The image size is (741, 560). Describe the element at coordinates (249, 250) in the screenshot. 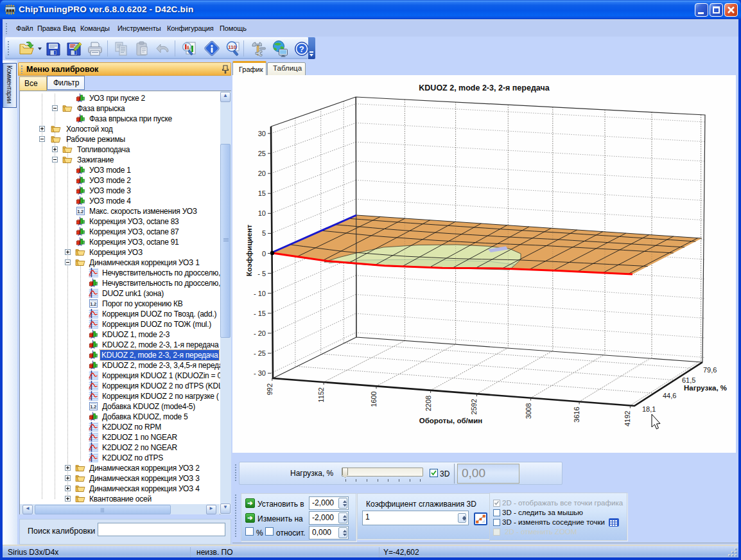

I see `svg-text: Коэффициент` at that location.